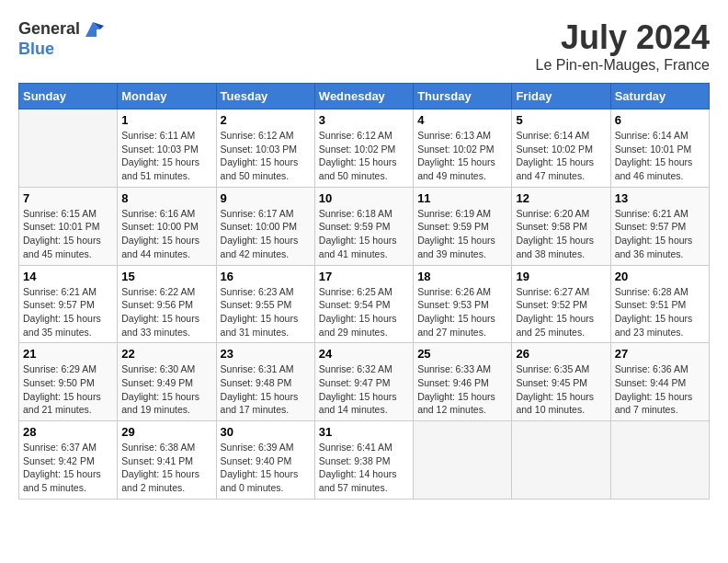 This screenshot has width=728, height=563. Describe the element at coordinates (364, 156) in the screenshot. I see `day-info: Sunrise: 6:12 AM Sunset: 10:02 PM Daylig…` at that location.